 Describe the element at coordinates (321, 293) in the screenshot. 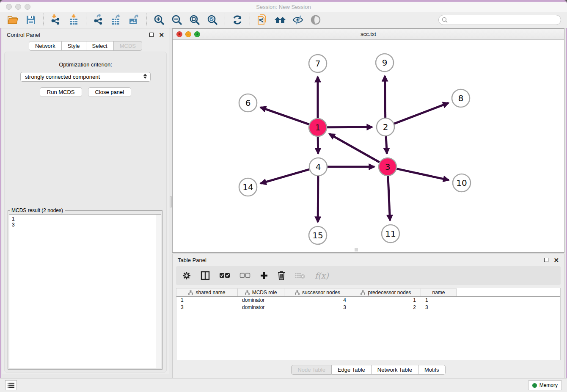

I see `column-label: successor nodes` at that location.